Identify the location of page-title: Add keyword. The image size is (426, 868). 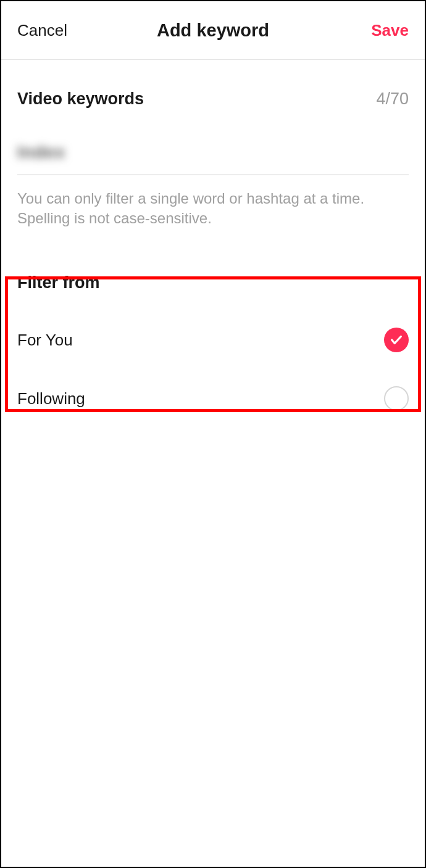
(213, 31).